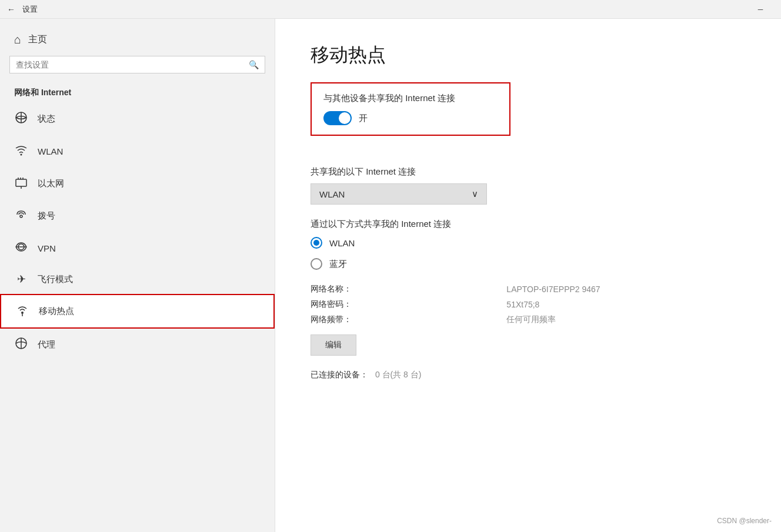 The height and width of the screenshot is (532, 781). I want to click on radio-group: WLAN 蓝牙, so click(528, 253).